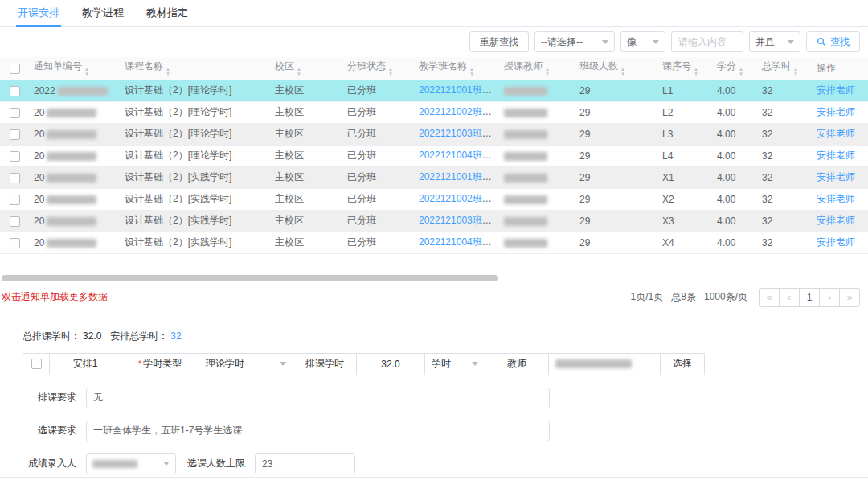 The width and height of the screenshot is (868, 480). What do you see at coordinates (455, 364) in the screenshot?
I see `hour-unit-select: 学时` at bounding box center [455, 364].